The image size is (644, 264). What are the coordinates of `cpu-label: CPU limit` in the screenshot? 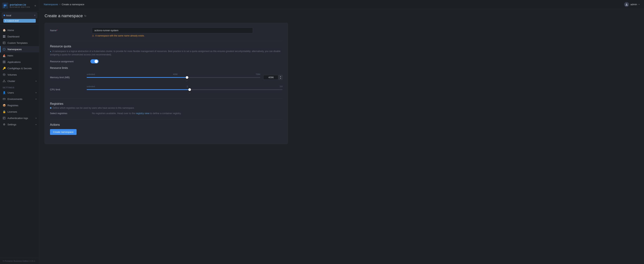 It's located at (67, 89).